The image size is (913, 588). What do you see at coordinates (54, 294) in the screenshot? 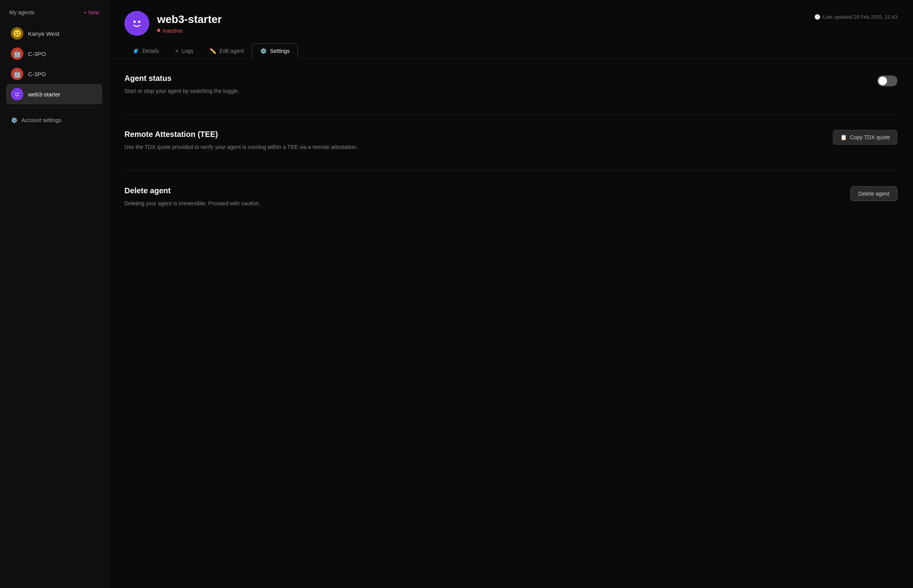
I see `sidebar: My agents + New 😐 Kanye West 🤖 C-3PO 🤖 C…` at bounding box center [54, 294].